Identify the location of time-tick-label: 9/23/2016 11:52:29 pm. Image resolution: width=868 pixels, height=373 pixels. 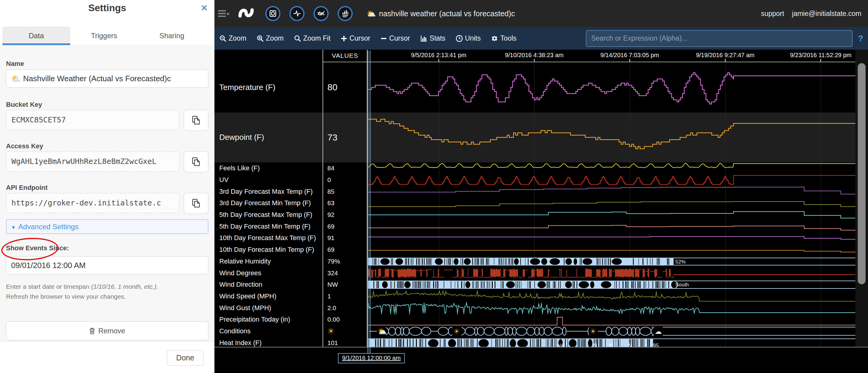
(821, 55).